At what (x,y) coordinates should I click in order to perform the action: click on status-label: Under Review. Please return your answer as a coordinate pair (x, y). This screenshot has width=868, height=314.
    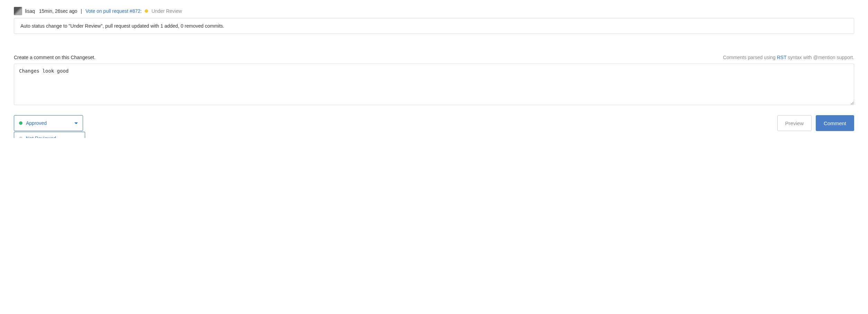
    Looking at the image, I should click on (167, 11).